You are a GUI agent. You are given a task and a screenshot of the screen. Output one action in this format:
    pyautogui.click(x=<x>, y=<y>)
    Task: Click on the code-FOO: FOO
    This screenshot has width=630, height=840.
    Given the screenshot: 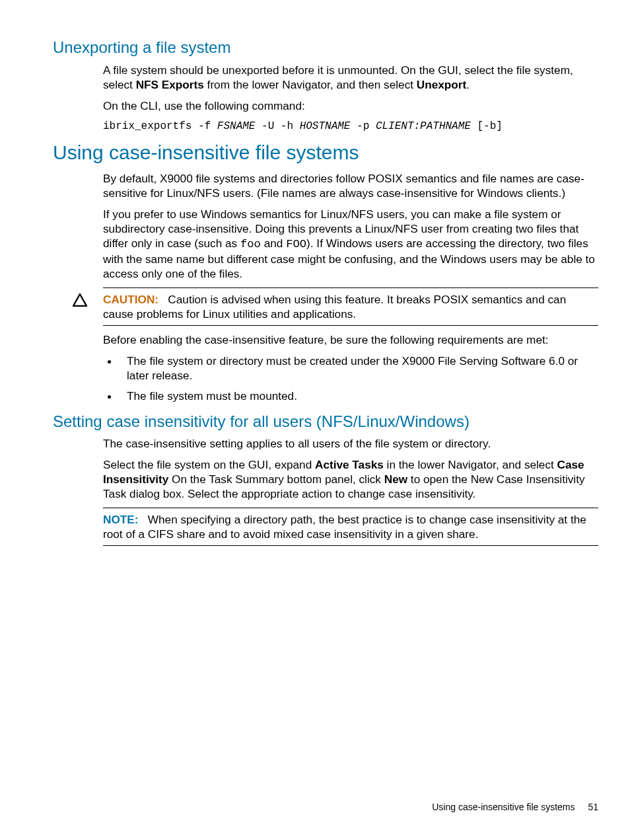 What is the action you would take?
    pyautogui.click(x=296, y=245)
    